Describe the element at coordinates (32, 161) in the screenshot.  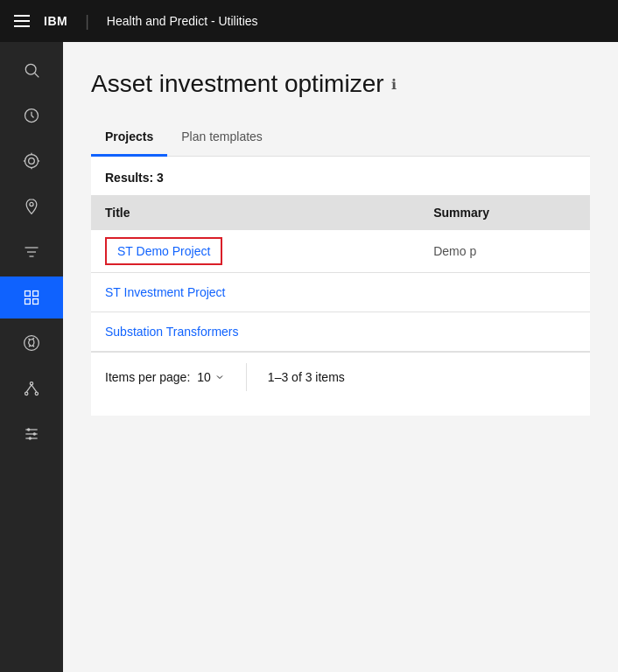
I see `target-icon` at that location.